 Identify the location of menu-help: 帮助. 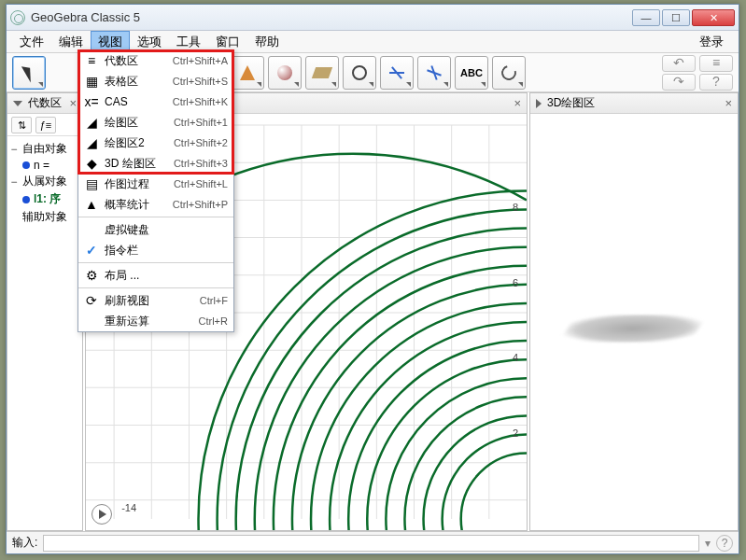
(267, 42).